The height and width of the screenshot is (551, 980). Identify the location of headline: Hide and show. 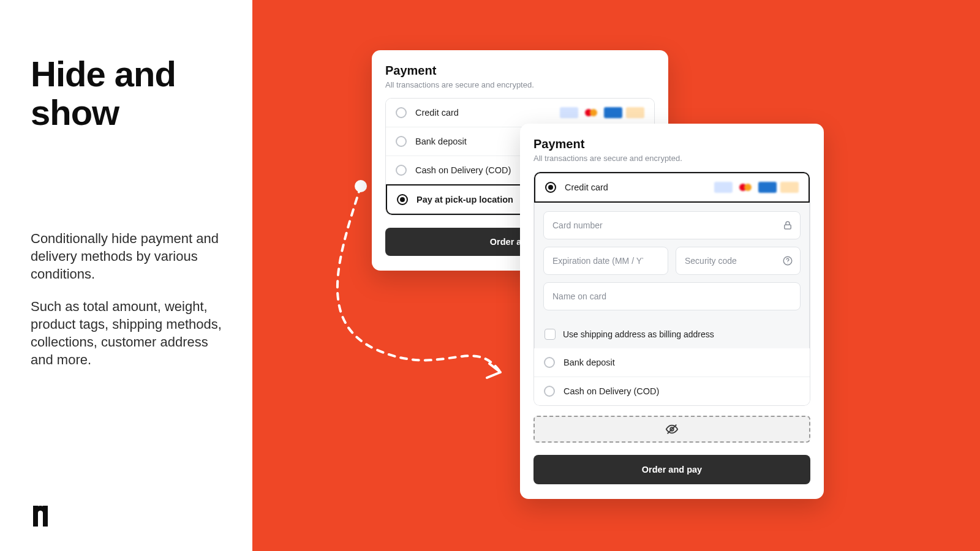
(126, 93).